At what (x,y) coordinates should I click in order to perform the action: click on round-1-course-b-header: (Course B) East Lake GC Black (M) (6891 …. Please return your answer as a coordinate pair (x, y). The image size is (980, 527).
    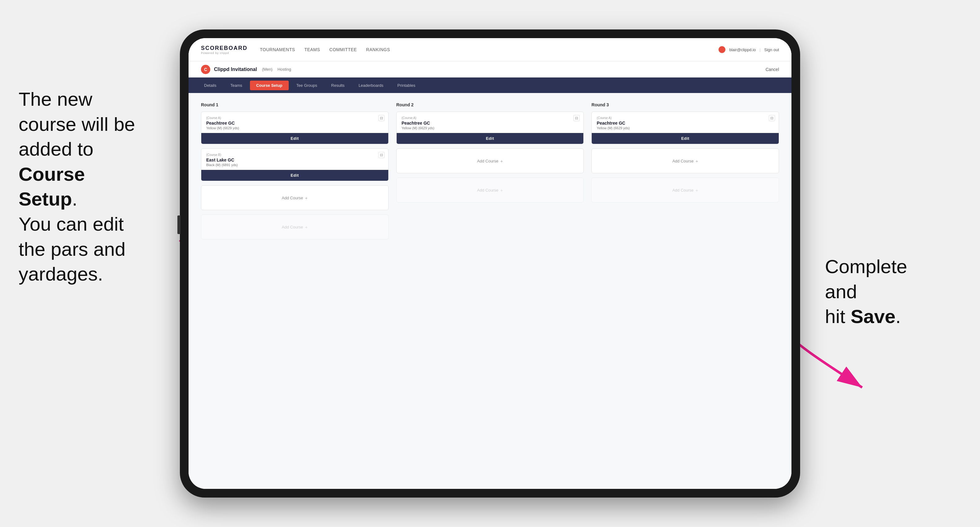
    Looking at the image, I should click on (295, 159).